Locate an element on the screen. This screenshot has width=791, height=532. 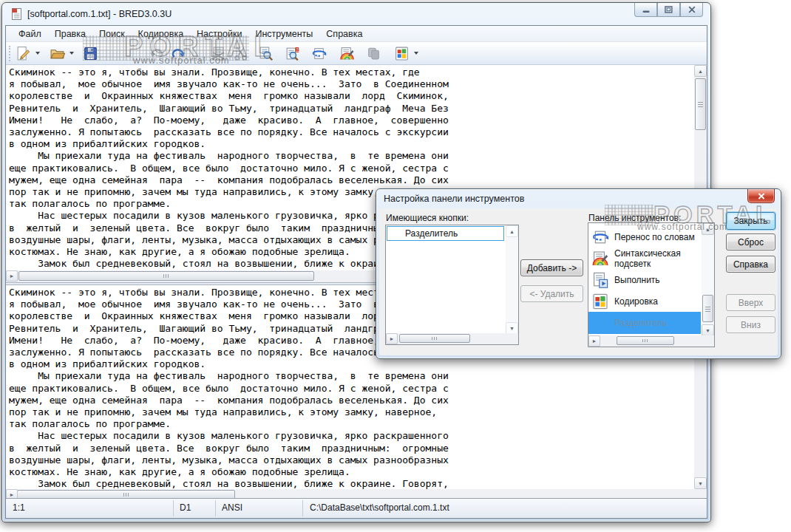
syntax-highlight-button is located at coordinates (347, 53).